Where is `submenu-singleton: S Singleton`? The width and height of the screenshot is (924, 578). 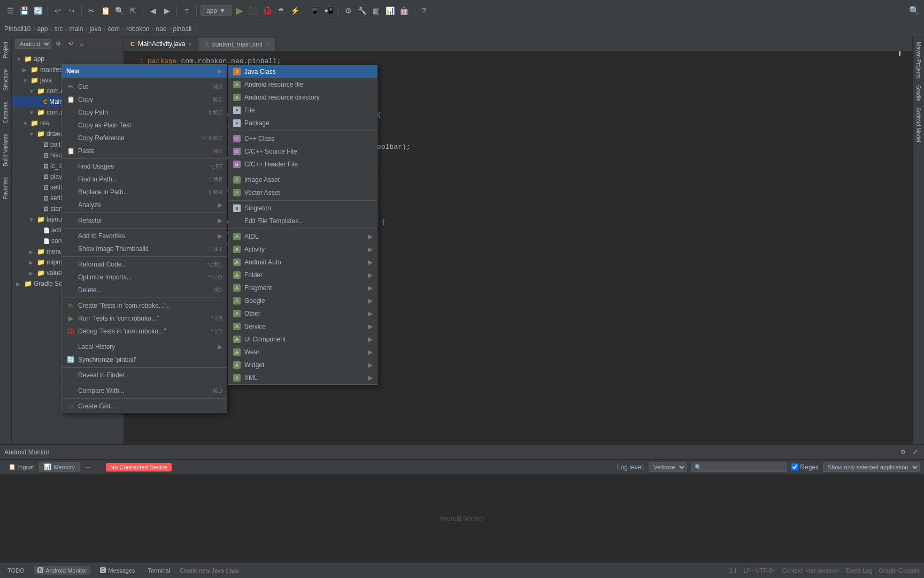
submenu-singleton: S Singleton is located at coordinates (303, 208).